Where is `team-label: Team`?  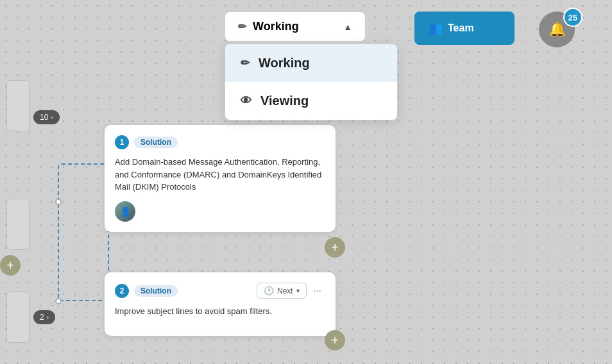 team-label: Team is located at coordinates (461, 28).